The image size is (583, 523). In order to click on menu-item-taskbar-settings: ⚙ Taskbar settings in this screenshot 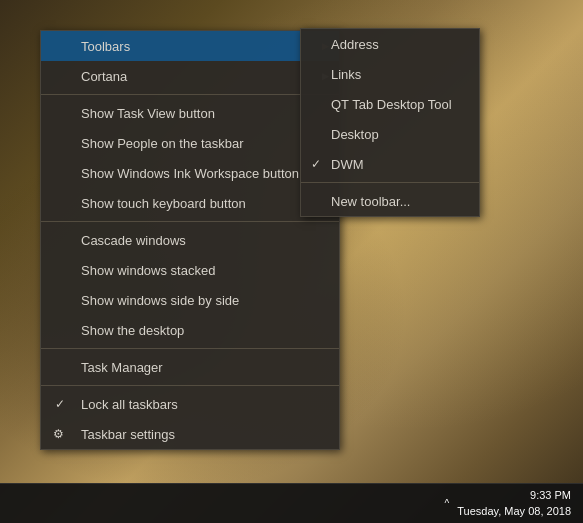, I will do `click(190, 434)`.